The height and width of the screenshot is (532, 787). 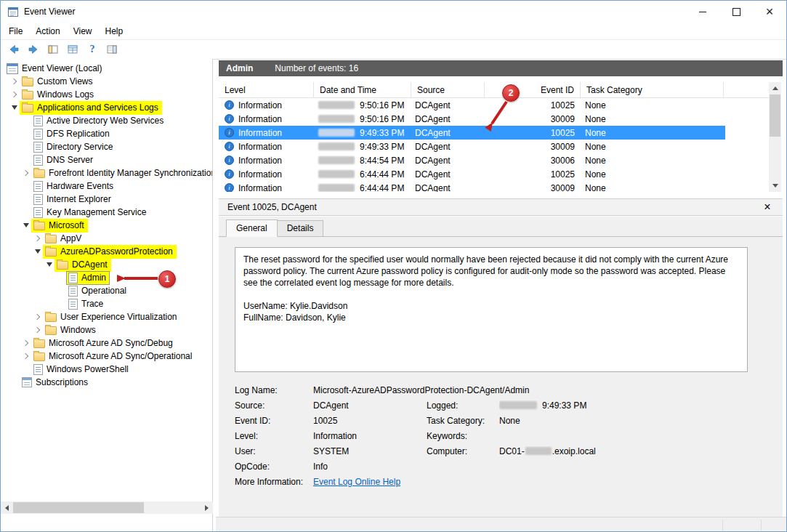 What do you see at coordinates (115, 31) in the screenshot?
I see `menu-help: Help` at bounding box center [115, 31].